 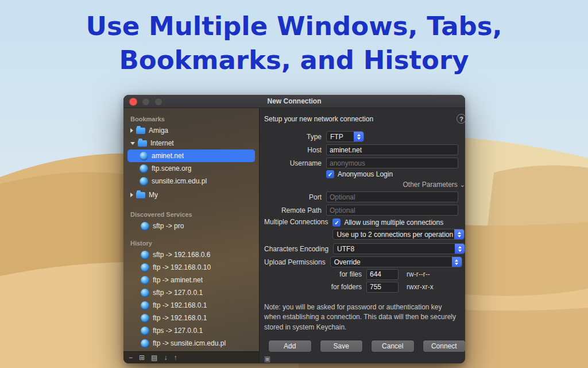 What do you see at coordinates (365, 174) in the screenshot?
I see `anonymous-login-row: ✓ Anonymous Login` at bounding box center [365, 174].